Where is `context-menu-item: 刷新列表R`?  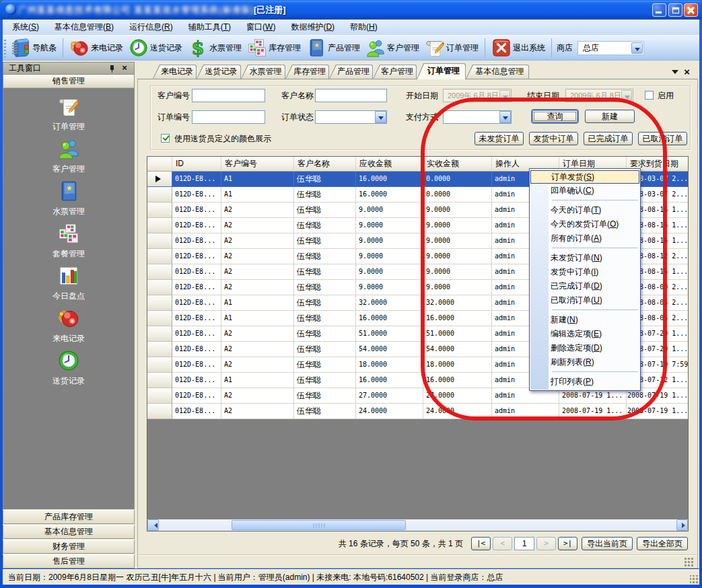
context-menu-item: 刷新列表R is located at coordinates (585, 362).